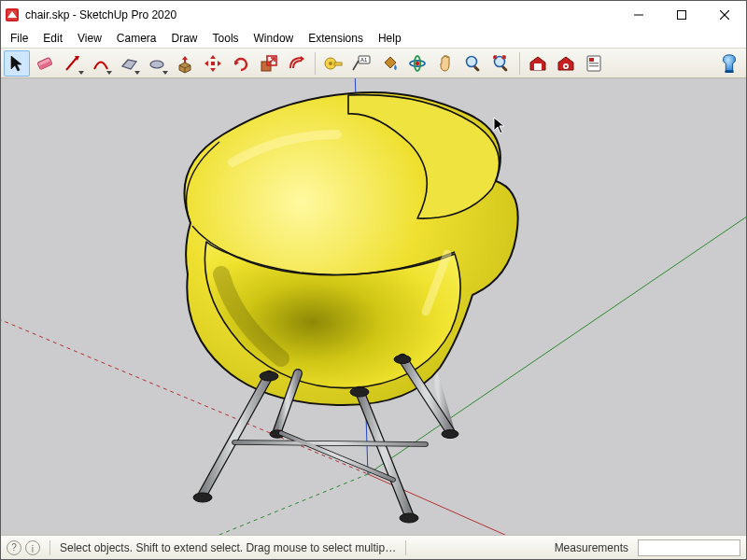 This screenshot has height=560, width=747. What do you see at coordinates (566, 63) in the screenshot?
I see `tool-extension-warehouse` at bounding box center [566, 63].